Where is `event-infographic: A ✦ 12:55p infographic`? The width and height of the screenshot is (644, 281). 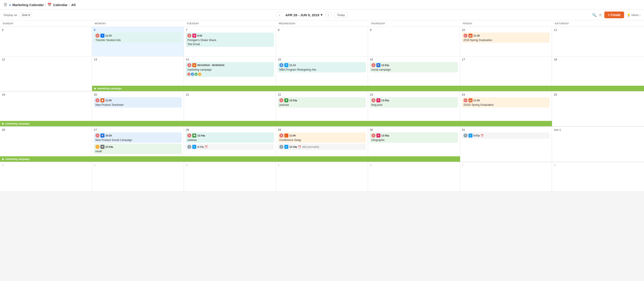 event-infographic: A ✦ 12:55p infographic is located at coordinates (414, 138).